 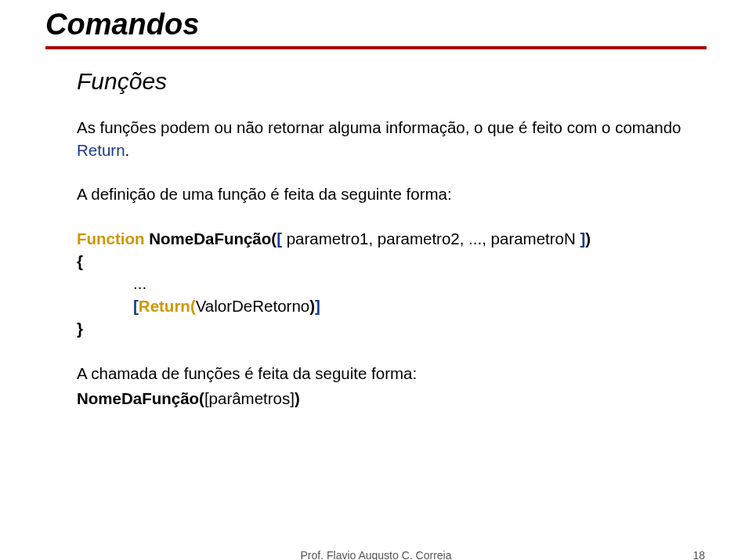 What do you see at coordinates (318, 305) in the screenshot?
I see `return-close-bracket: ]` at bounding box center [318, 305].